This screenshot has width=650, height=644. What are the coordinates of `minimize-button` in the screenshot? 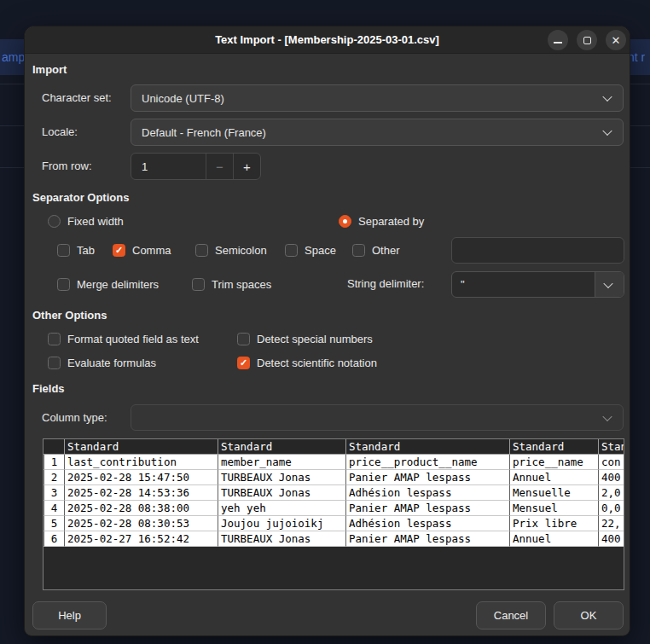 It's located at (558, 40).